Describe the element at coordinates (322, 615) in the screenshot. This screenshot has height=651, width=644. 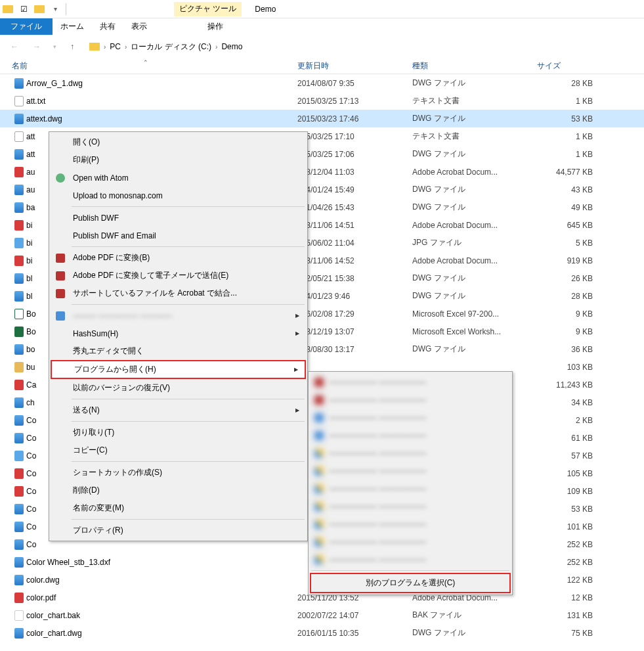
I see `table-row: color_chart.bak2002/07/22 14:07BAK ファイル1…` at that location.